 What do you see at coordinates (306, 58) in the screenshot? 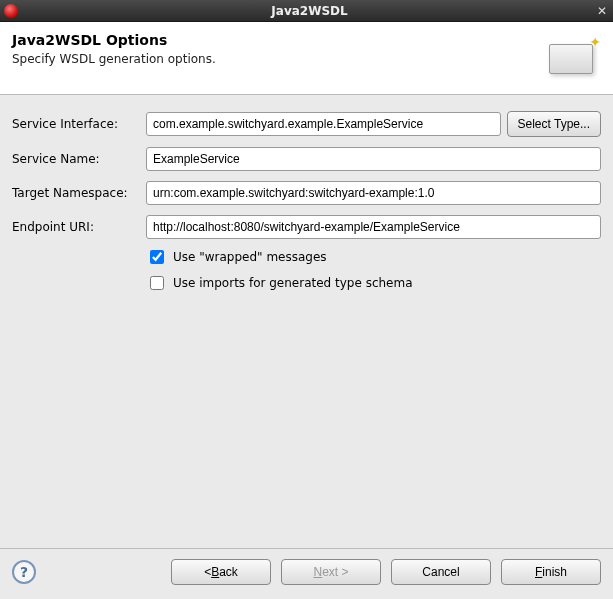
I see `dialog-header: Java2WSDL Options Specify WSDL generatio…` at bounding box center [306, 58].